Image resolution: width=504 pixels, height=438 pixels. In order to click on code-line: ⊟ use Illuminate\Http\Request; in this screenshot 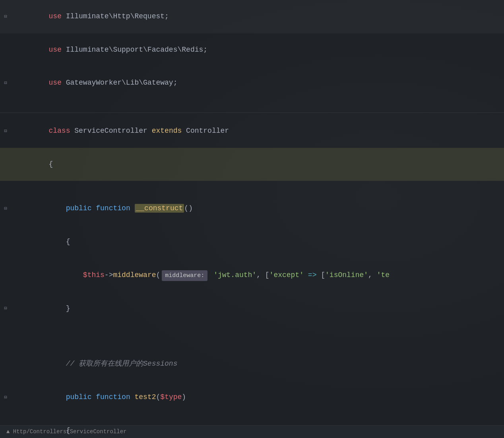, I will do `click(252, 17)`.